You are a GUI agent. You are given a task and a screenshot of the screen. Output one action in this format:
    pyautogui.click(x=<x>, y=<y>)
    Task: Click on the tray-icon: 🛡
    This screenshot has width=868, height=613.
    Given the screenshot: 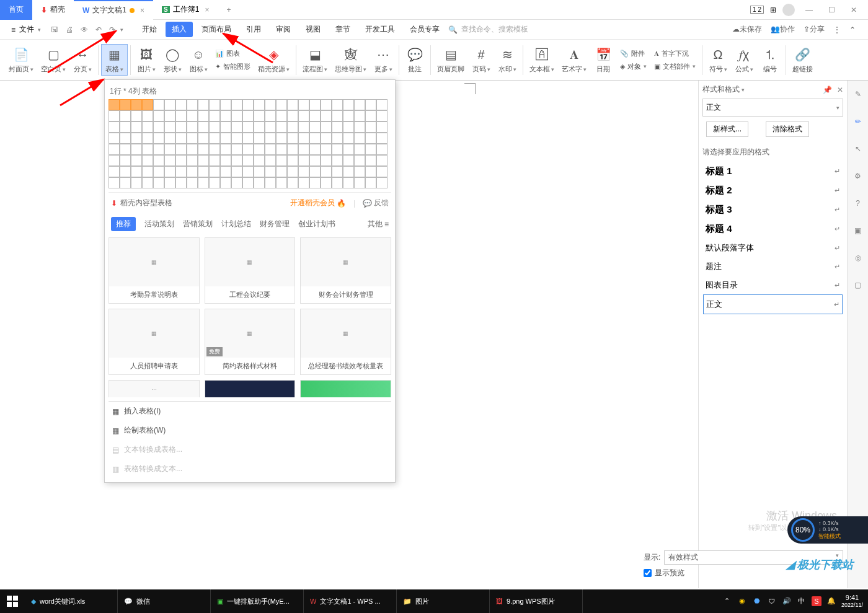 What is the action you would take?
    pyautogui.click(x=772, y=601)
    